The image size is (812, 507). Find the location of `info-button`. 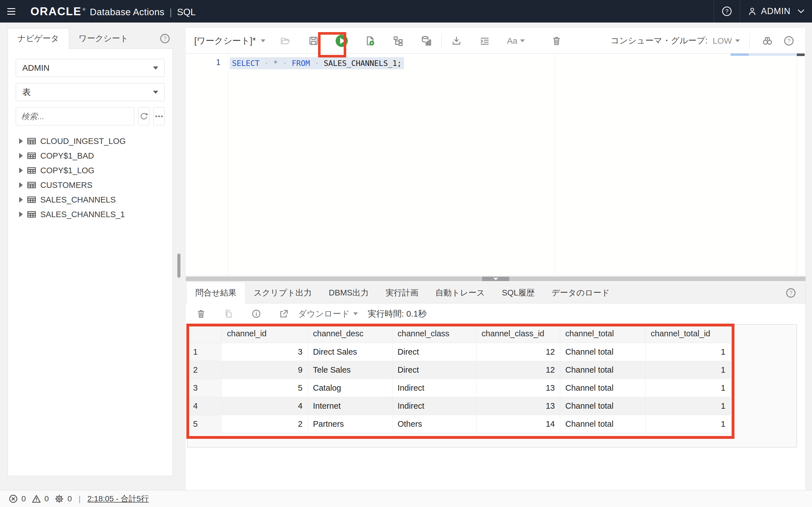

info-button is located at coordinates (256, 314).